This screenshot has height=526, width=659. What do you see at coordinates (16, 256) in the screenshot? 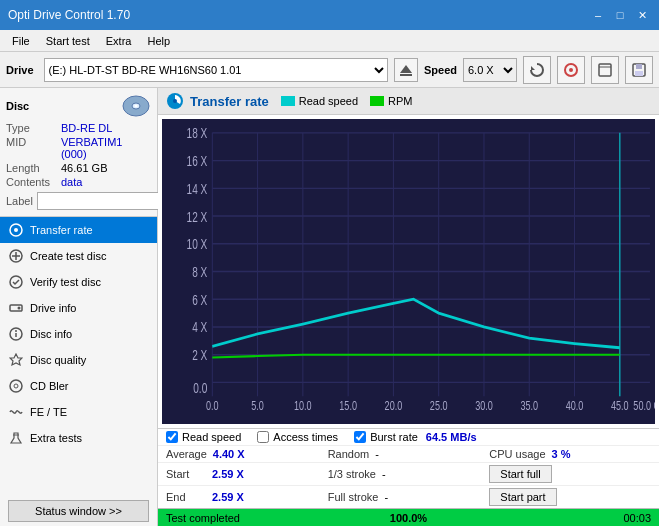
I see `create-test-icon` at bounding box center [16, 256].